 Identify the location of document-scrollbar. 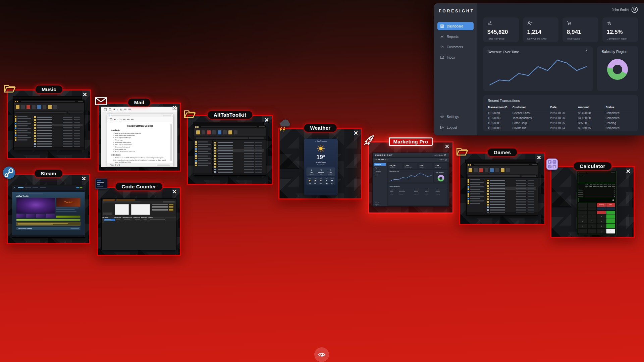
(171, 142).